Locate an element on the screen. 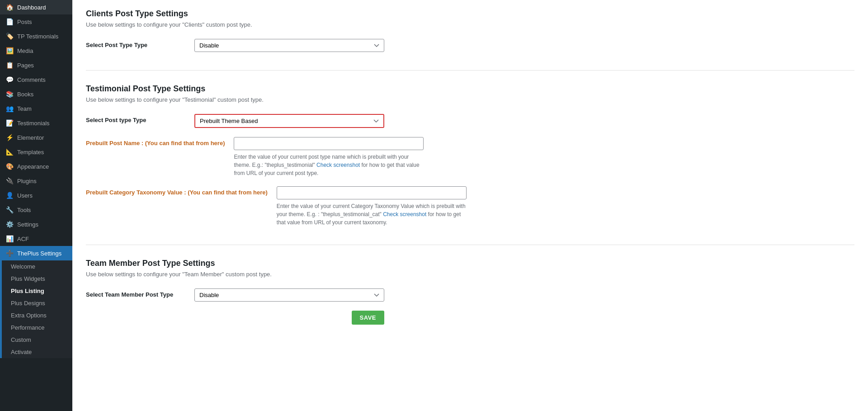 This screenshot has width=868, height=411. sidebar-item-templates: 📐 Templates is located at coordinates (36, 152).